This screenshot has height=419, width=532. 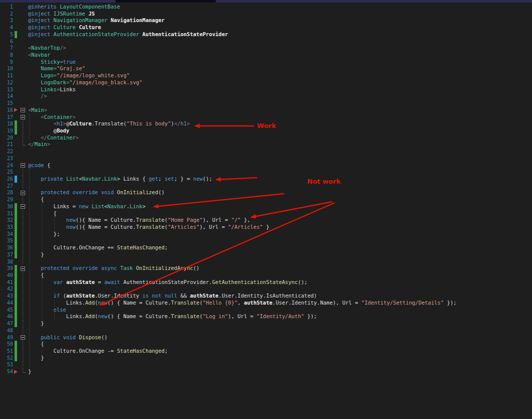 What do you see at coordinates (266, 117) in the screenshot?
I see `code-line: 17 <Container>` at bounding box center [266, 117].